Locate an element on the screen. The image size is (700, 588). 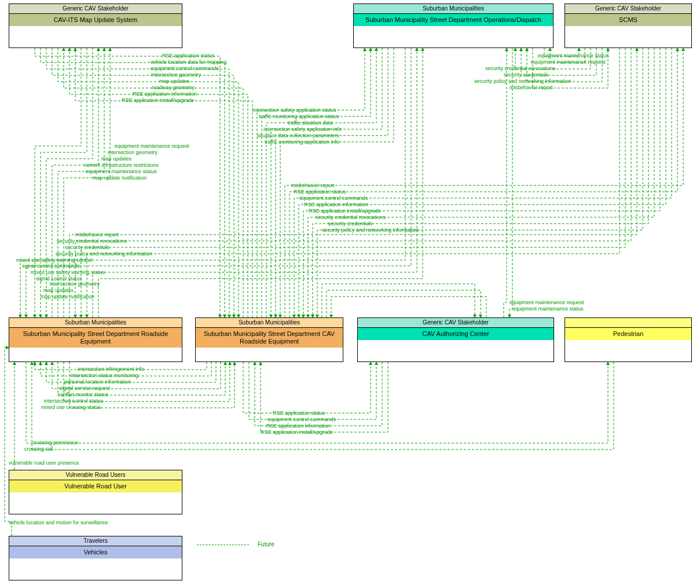
flow-int-ctrl-status: intersection control status is located at coordinates (74, 401).